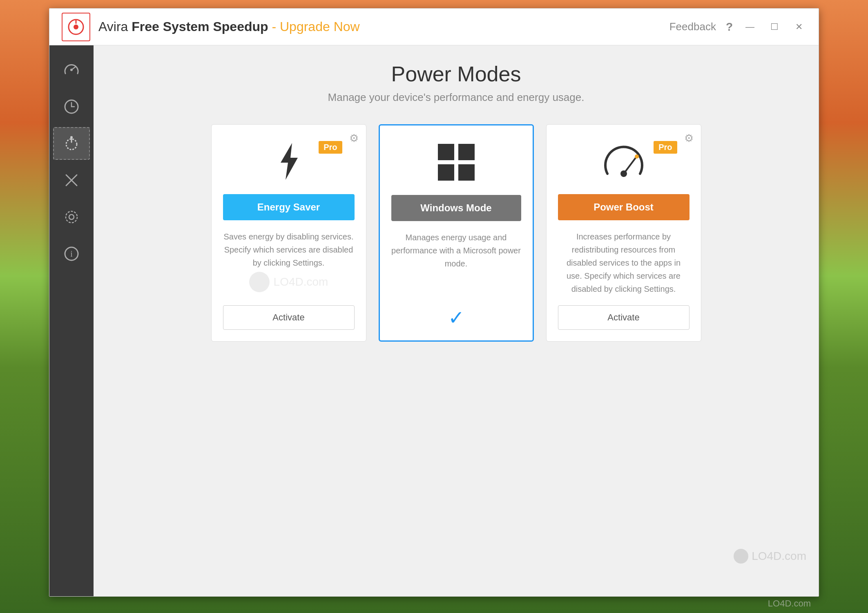  Describe the element at coordinates (624, 233) in the screenshot. I see `card-power-boost: ⚙ Pro Power Boost Increases performance …` at that location.